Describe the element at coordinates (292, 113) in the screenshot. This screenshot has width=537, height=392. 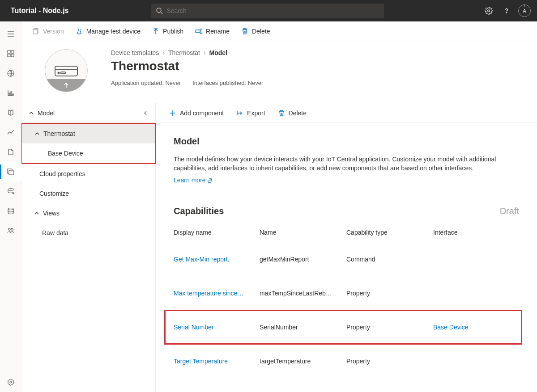
I see `content-delete-button: Delete` at that location.